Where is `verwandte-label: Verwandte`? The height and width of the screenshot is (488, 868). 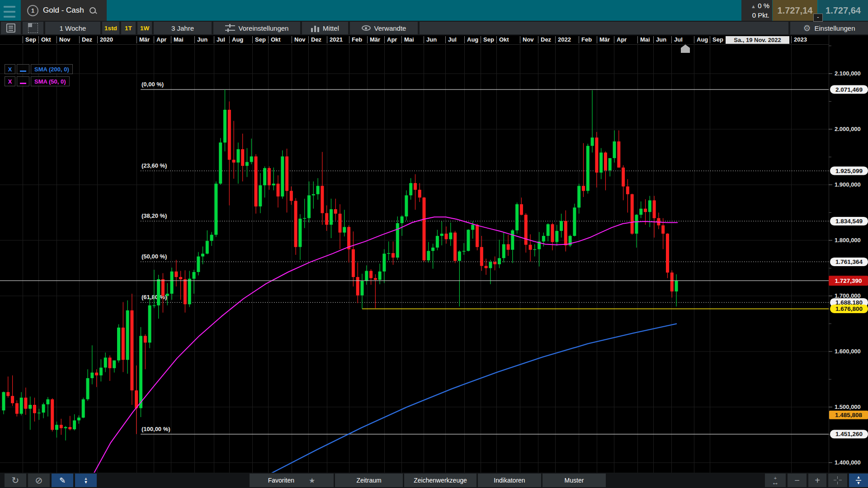
verwandte-label: Verwandte is located at coordinates (391, 28).